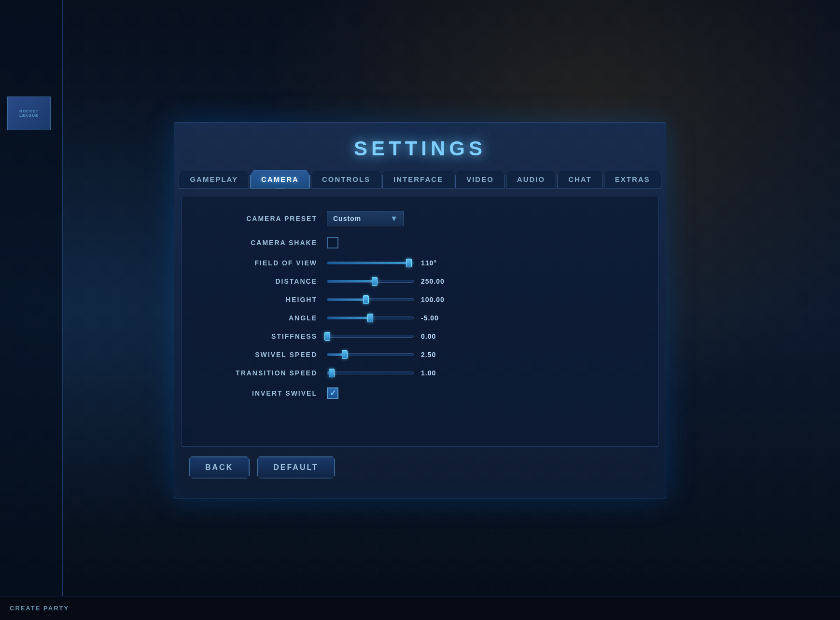 The width and height of the screenshot is (840, 620). Describe the element at coordinates (359, 219) in the screenshot. I see `camera-preset-value: Custom` at that location.